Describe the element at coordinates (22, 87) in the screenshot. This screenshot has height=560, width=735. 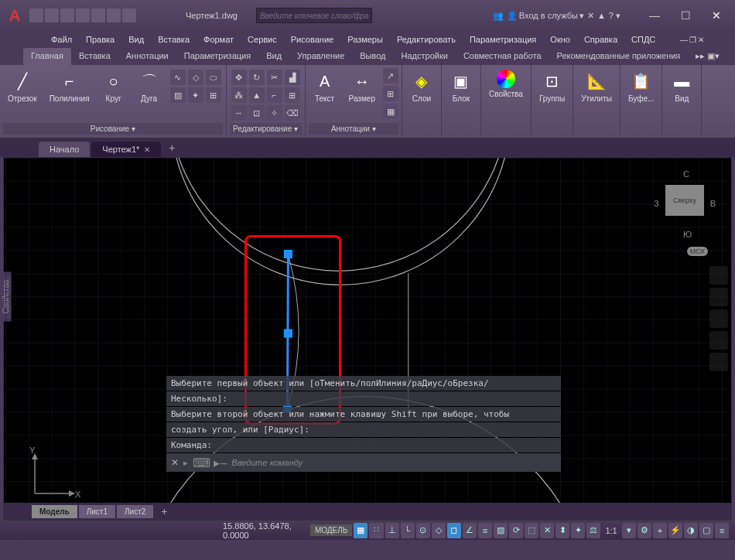
I see `line-button: ╱Отрезок` at that location.